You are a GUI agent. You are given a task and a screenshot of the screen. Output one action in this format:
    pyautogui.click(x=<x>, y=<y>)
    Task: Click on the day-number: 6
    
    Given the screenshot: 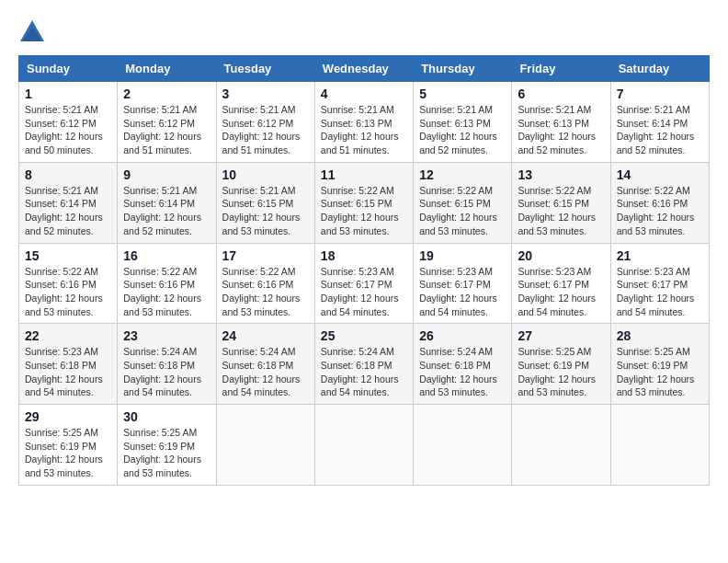 What is the action you would take?
    pyautogui.click(x=561, y=94)
    